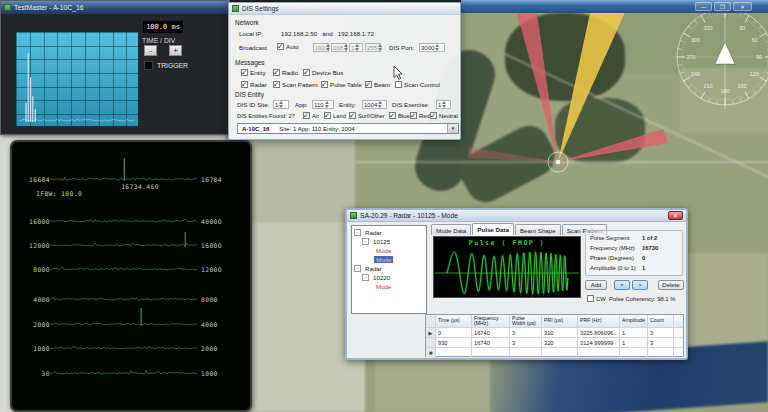 Image resolution: width=768 pixels, height=412 pixels. I want to click on device-bus-checkbox: Device Bus, so click(323, 72).